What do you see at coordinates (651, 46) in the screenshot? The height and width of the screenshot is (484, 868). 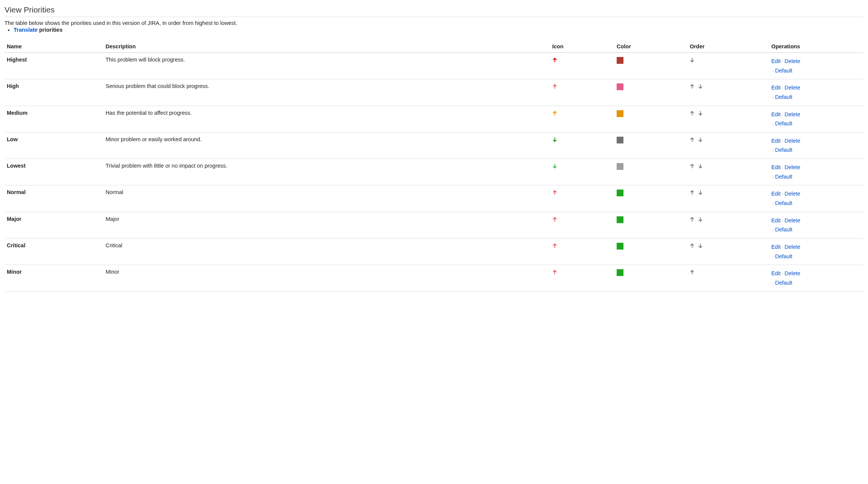 I see `col-header-color: Color` at bounding box center [651, 46].